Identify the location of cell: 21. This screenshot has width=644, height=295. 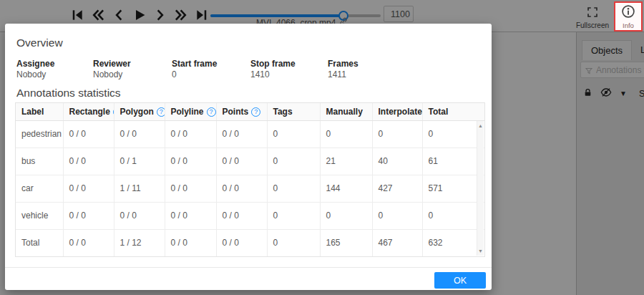
(346, 161).